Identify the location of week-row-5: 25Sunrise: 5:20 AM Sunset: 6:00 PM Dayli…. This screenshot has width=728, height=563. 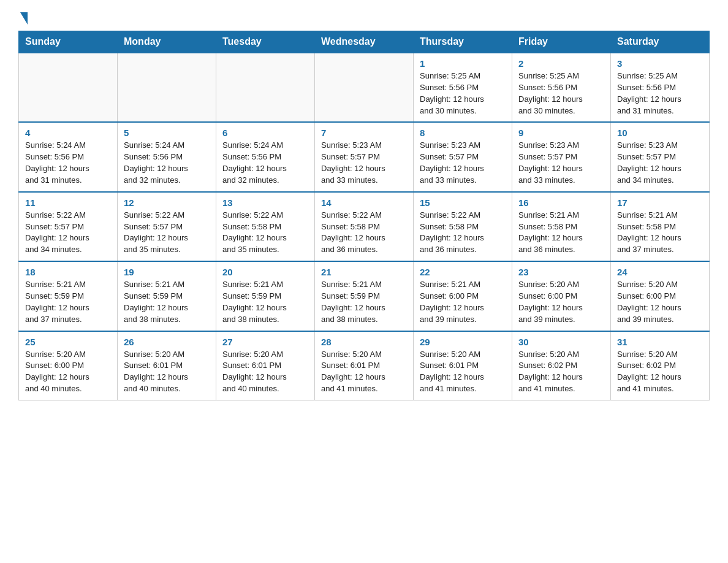
(364, 366).